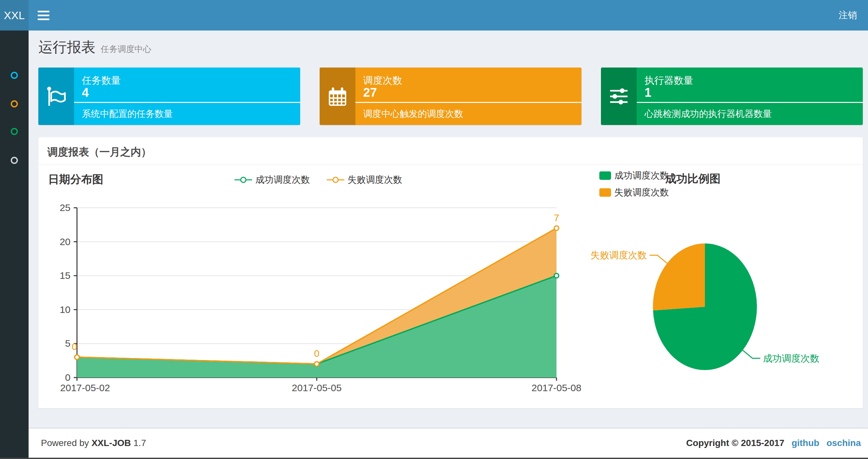 Image resolution: width=868 pixels, height=459 pixels. What do you see at coordinates (774, 443) in the screenshot?
I see `copyright: Copyright © 2015-2017 github oschina` at bounding box center [774, 443].